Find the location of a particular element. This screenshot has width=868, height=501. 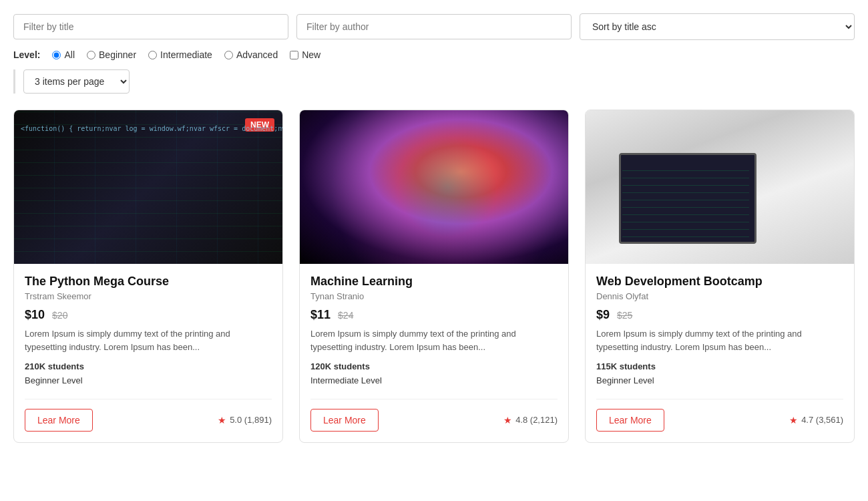

level-radio-all is located at coordinates (56, 55).